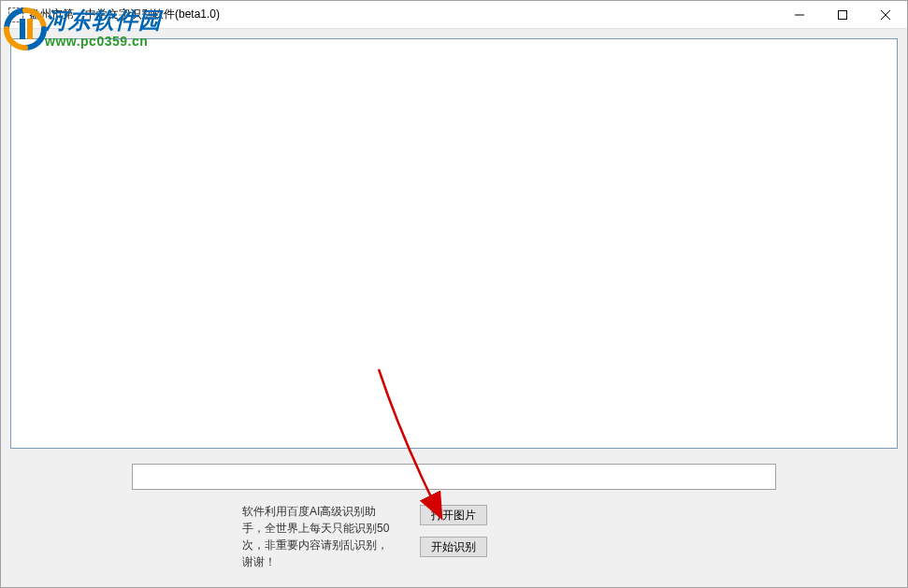 This screenshot has width=908, height=588. I want to click on window-title: 盘州市第一中学文字识别软件(beta1.0), so click(404, 15).